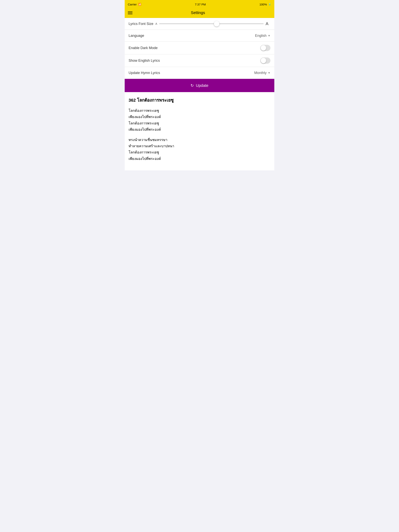 The height and width of the screenshot is (532, 399). Describe the element at coordinates (202, 86) in the screenshot. I see `update-button-label: Update` at that location.